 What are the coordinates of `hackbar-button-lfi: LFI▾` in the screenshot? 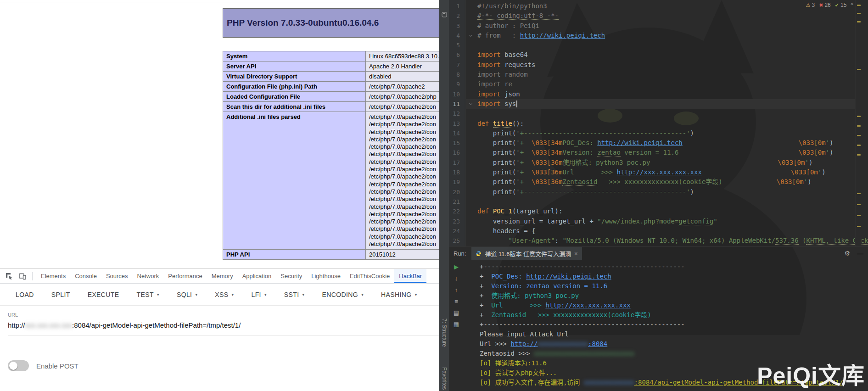 It's located at (259, 295).